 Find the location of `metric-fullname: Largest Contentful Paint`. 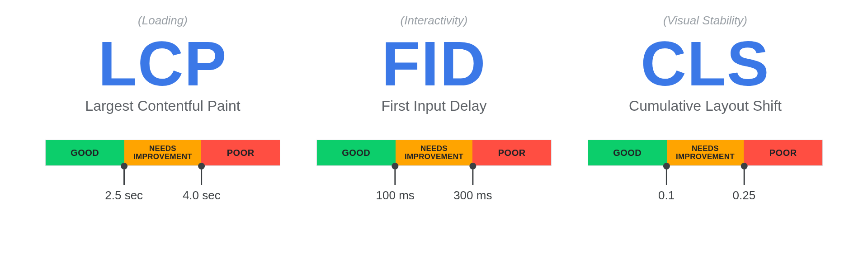

metric-fullname: Largest Contentful Paint is located at coordinates (163, 106).